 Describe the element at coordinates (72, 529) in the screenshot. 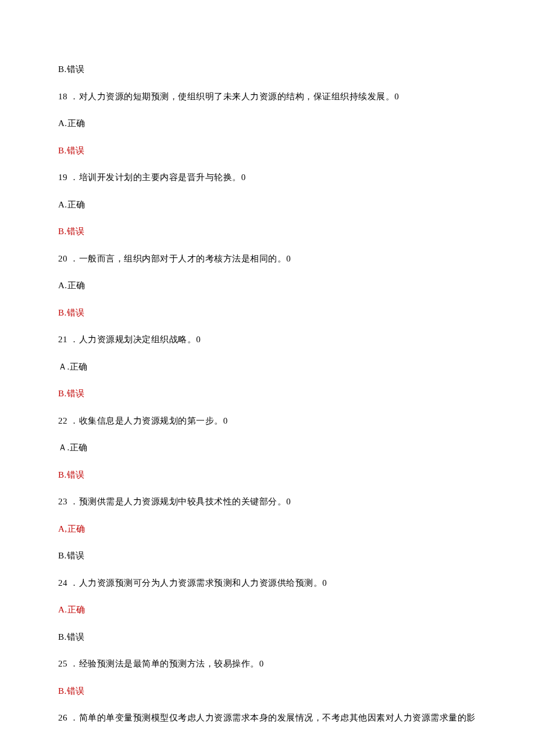

I see `option-text: A,正确` at that location.